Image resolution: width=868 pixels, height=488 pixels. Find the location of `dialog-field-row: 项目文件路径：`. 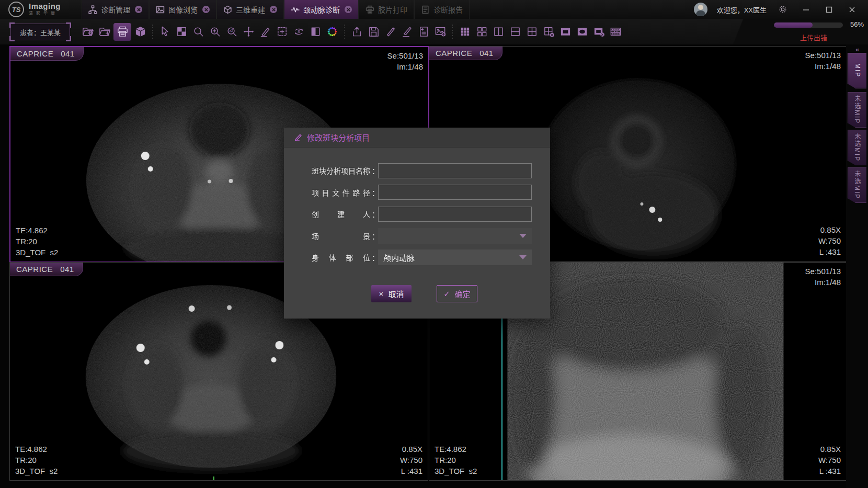

dialog-field-row: 项目文件路径： is located at coordinates (417, 192).